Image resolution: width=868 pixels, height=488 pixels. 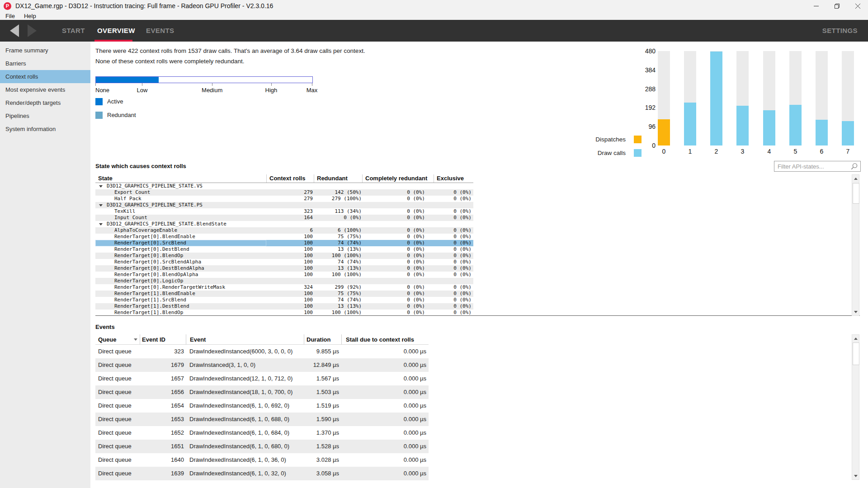 I want to click on state-cell-redundant: 13 (13%), so click(x=338, y=249).